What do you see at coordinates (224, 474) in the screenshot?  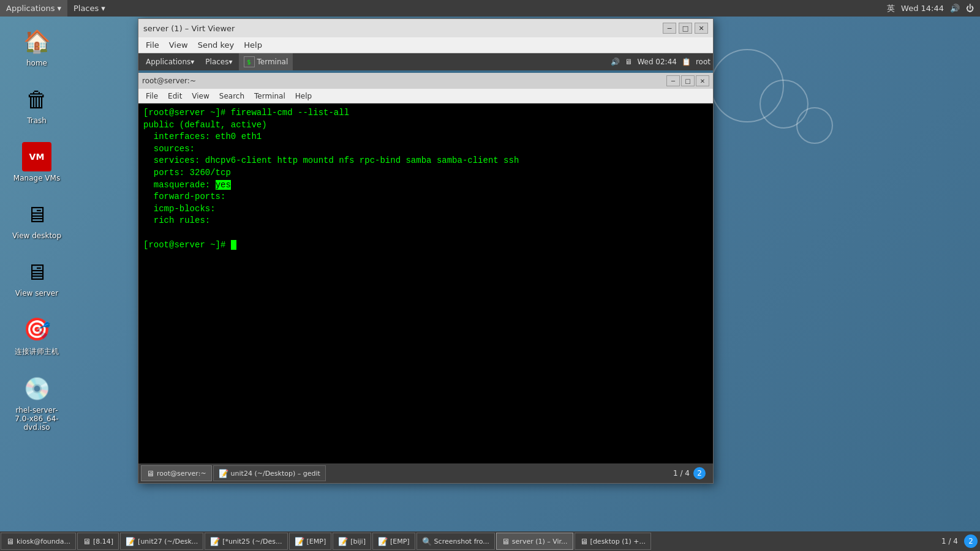 I see `vv-task-gedit-icon: 📝` at bounding box center [224, 474].